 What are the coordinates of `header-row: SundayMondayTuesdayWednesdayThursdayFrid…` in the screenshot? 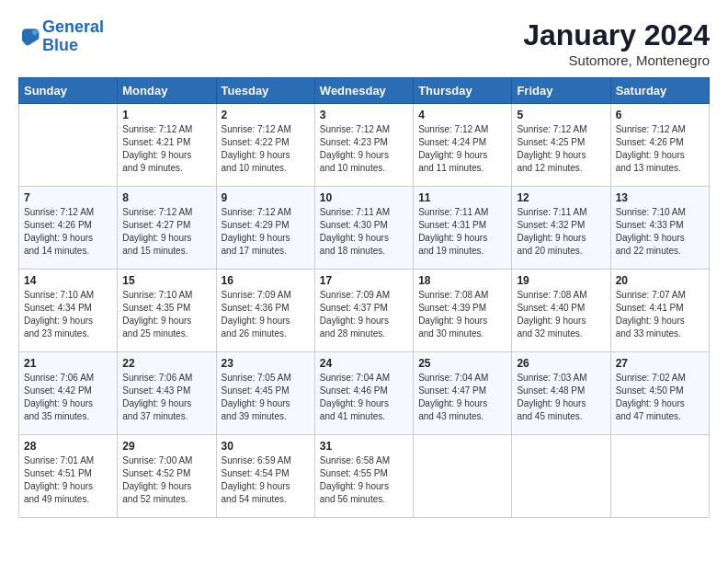 It's located at (364, 91).